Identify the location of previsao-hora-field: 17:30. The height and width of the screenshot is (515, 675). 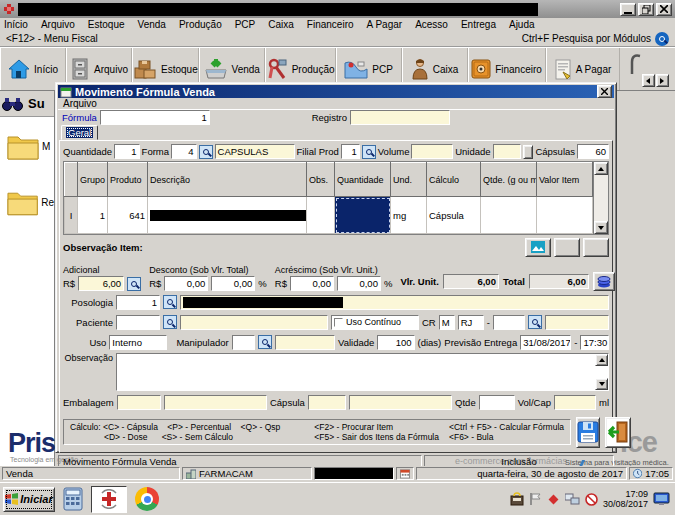
(594, 342).